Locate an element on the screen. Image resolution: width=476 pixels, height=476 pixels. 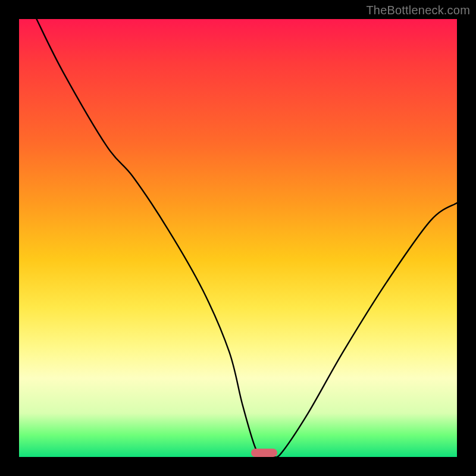
optimum-marker is located at coordinates (264, 453).